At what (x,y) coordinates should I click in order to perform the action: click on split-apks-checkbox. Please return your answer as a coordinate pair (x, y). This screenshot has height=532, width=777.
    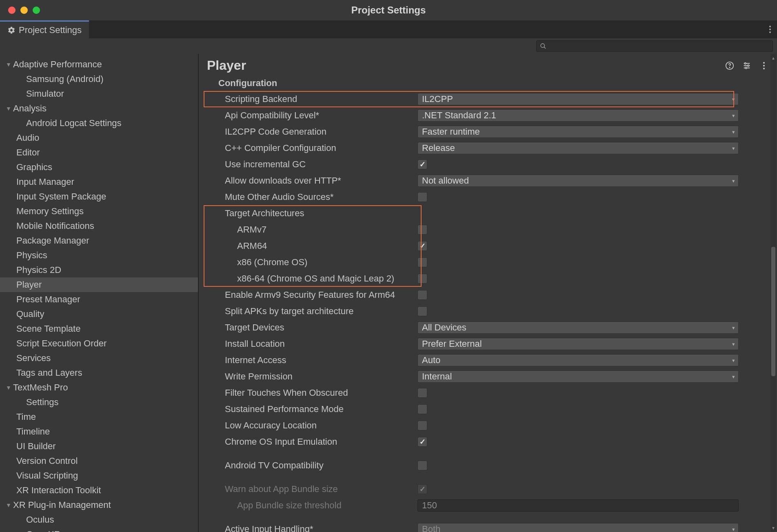
    Looking at the image, I should click on (422, 311).